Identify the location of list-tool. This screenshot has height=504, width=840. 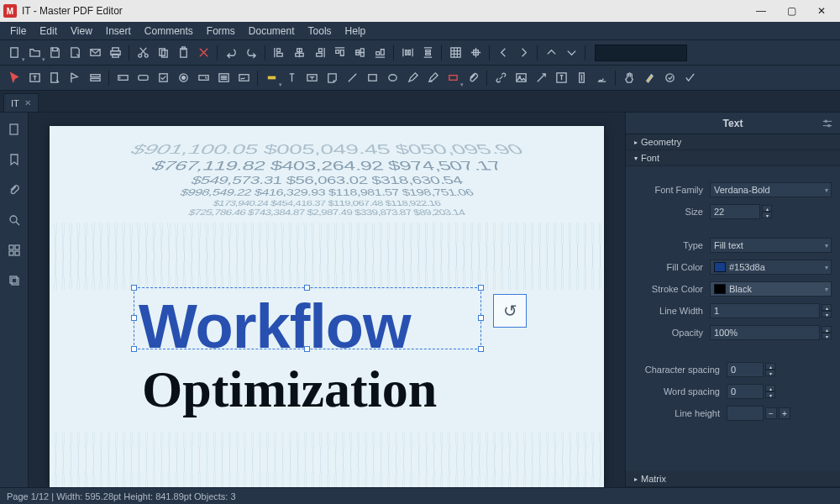
(223, 78).